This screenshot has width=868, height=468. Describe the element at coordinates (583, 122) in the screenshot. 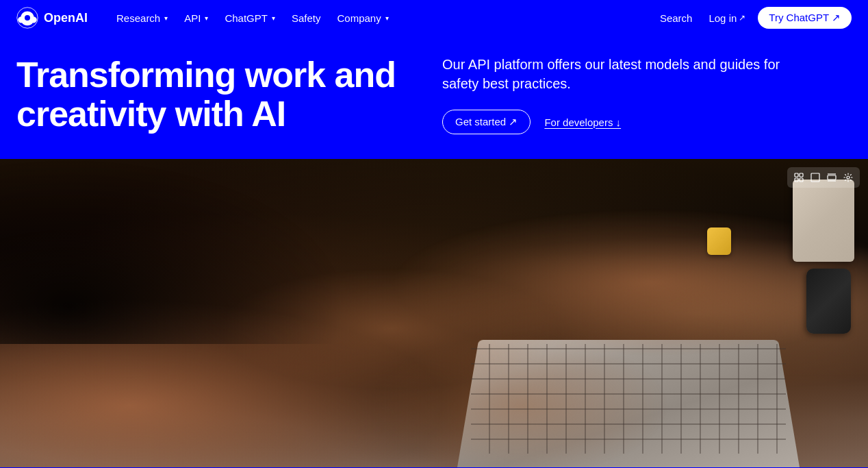

I see `for-developers-button: For developers ↓` at that location.